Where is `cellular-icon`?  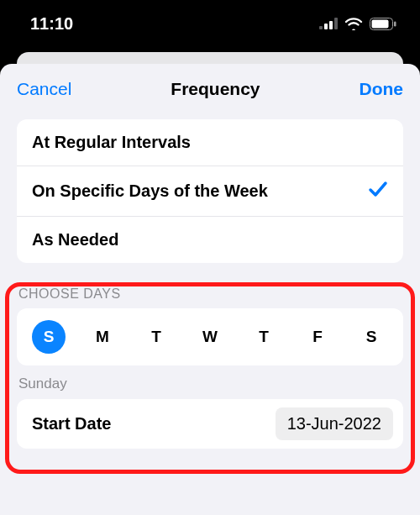 cellular-icon is located at coordinates (328, 24).